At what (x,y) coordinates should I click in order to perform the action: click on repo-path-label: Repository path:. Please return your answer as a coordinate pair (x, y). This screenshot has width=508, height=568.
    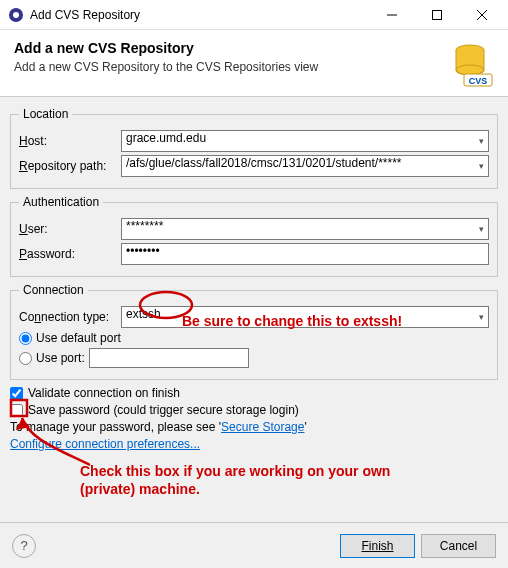
    Looking at the image, I should click on (70, 166).